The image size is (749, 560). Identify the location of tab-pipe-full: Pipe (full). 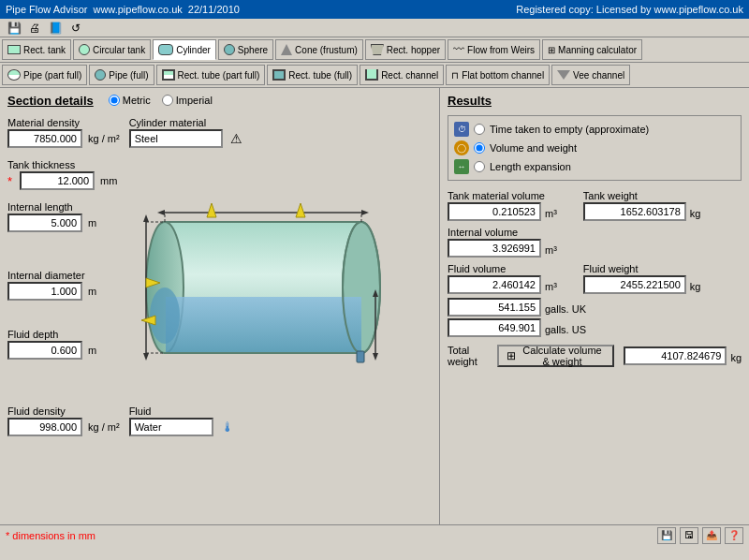
(122, 75).